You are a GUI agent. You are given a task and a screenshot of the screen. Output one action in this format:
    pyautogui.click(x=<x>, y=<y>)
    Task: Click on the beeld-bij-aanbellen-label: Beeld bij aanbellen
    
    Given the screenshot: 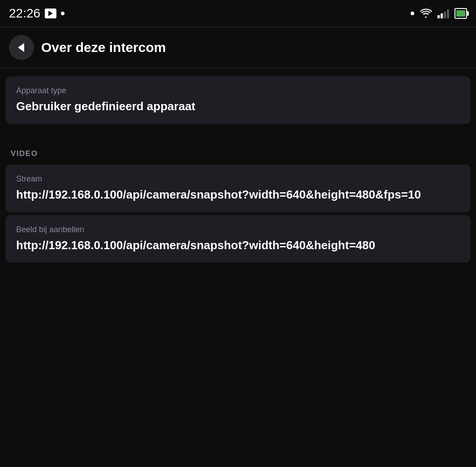 What is the action you would take?
    pyautogui.click(x=238, y=229)
    